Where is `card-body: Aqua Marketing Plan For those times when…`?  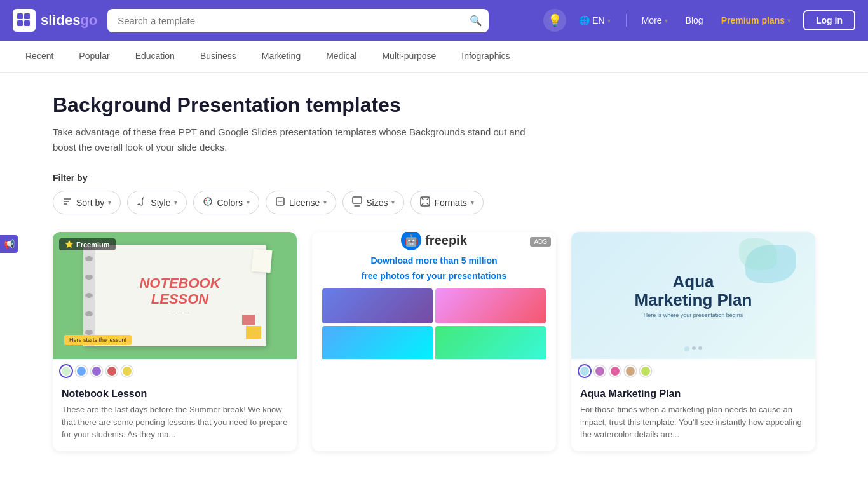
card-body: Aqua Marketing Plan For those times when… is located at coordinates (693, 417).